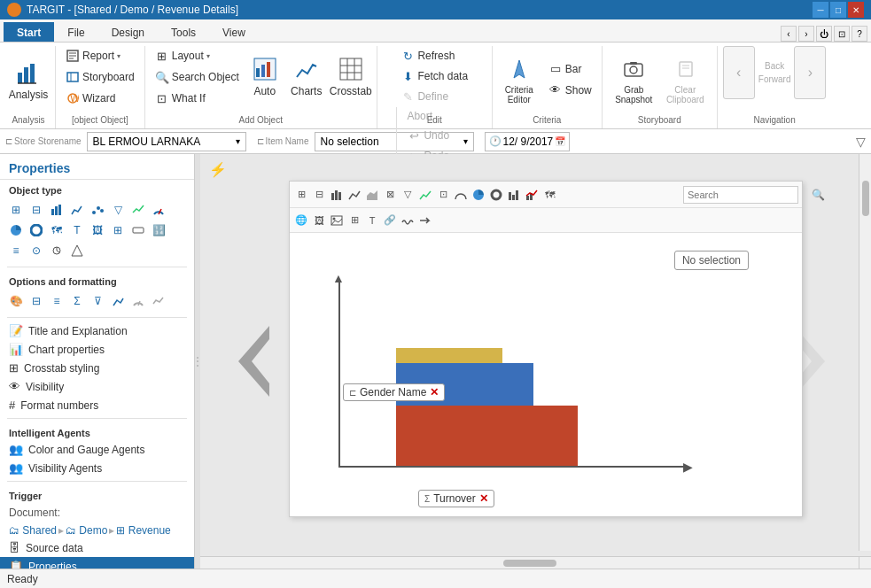 The width and height of the screenshot is (871, 588). Describe the element at coordinates (87, 530) in the screenshot. I see `demo-link: 🗂 Demo` at that location.